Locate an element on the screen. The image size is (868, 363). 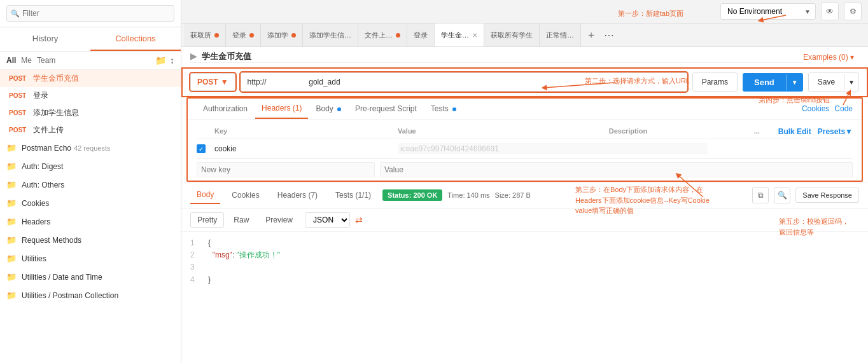
tab-6: 学生金… ✕ is located at coordinates (459, 35).